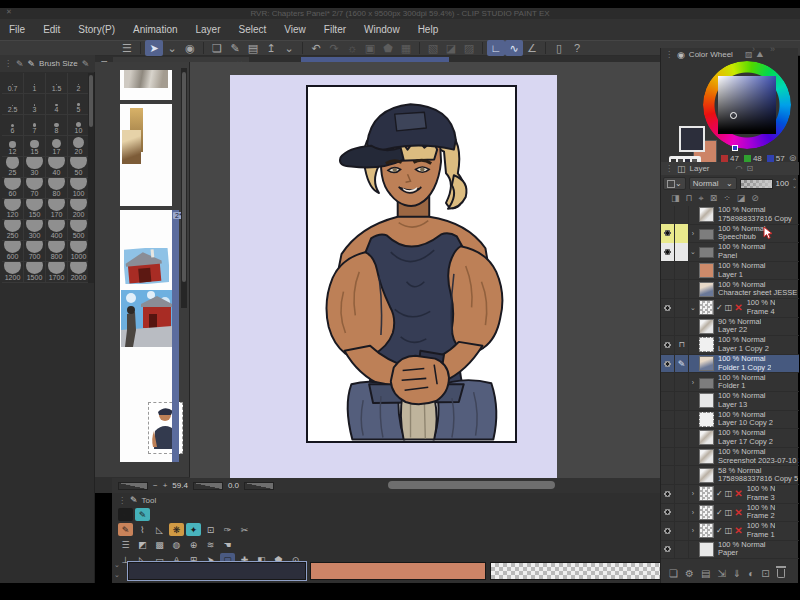 The image size is (800, 600). What do you see at coordinates (690, 200) in the screenshot?
I see `template-icon: ⊓` at bounding box center [690, 200].